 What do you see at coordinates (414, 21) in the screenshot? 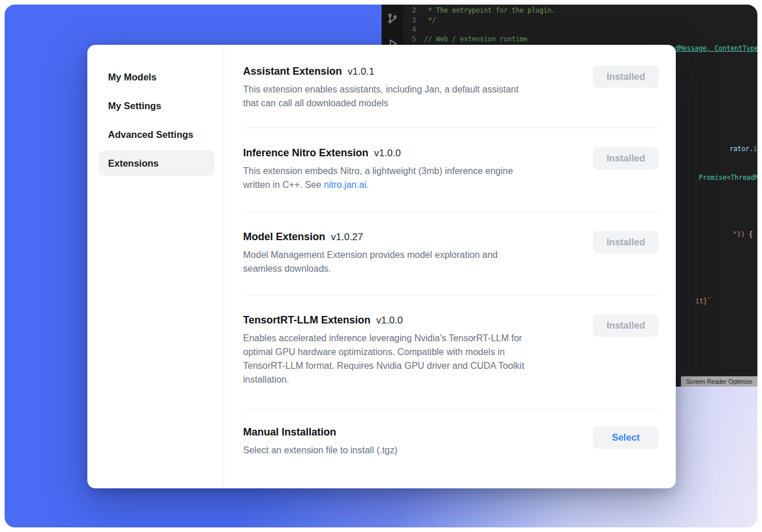
I see `line-number: 3` at bounding box center [414, 21].